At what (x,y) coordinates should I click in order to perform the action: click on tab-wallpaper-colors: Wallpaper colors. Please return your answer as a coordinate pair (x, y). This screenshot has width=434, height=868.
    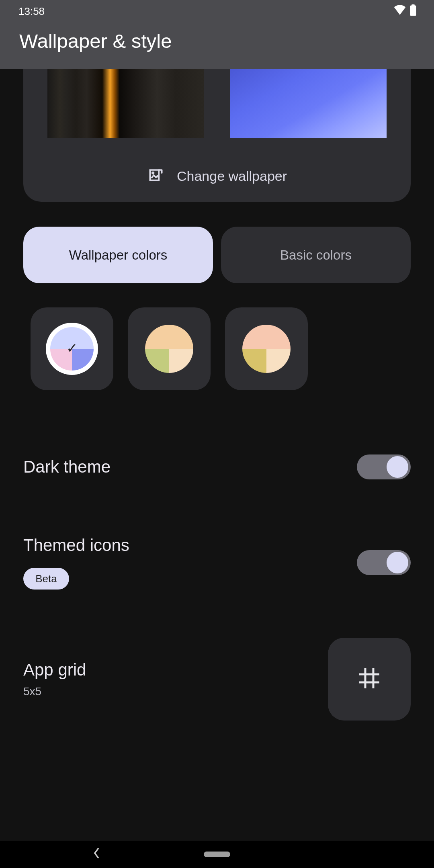
    Looking at the image, I should click on (118, 255).